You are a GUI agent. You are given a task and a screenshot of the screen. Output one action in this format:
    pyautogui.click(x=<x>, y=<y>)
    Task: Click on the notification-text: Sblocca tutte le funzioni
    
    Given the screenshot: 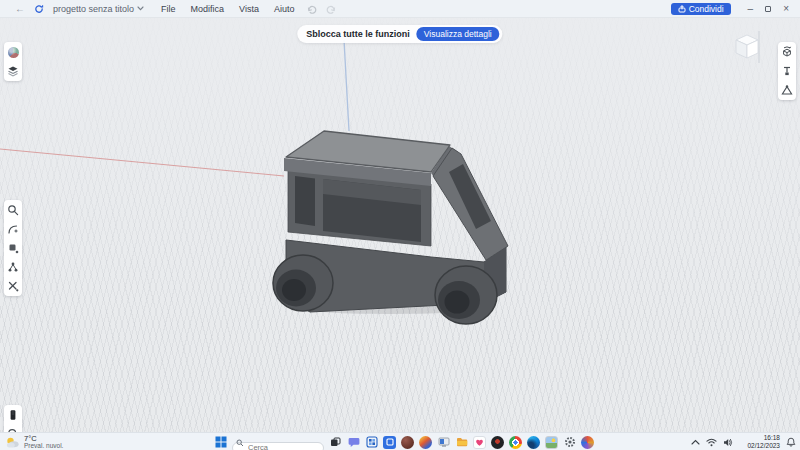 What is the action you would take?
    pyautogui.click(x=358, y=34)
    